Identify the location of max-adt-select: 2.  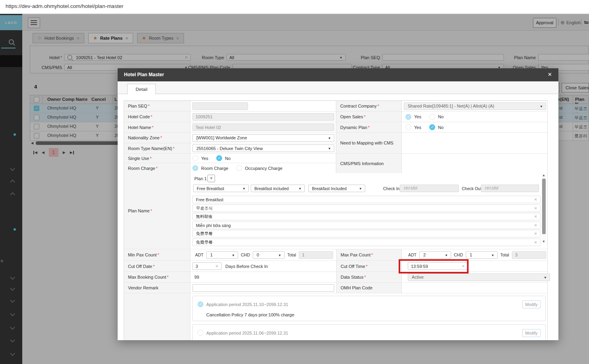
(435, 255).